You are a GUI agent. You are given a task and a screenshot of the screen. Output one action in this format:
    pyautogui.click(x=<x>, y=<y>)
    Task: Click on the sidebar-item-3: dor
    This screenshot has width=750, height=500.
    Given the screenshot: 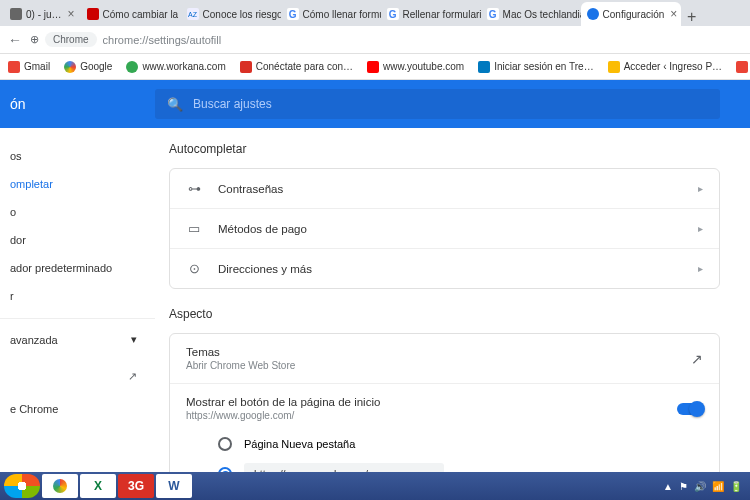 What is the action you would take?
    pyautogui.click(x=78, y=240)
    